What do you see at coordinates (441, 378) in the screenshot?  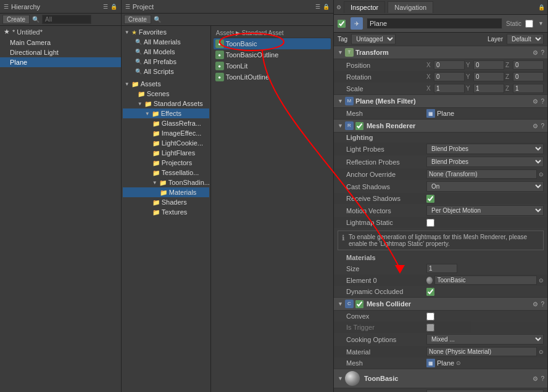 I see `toonbasic-header: ▼ ToonBasic ⚙ ?` at bounding box center [441, 378].